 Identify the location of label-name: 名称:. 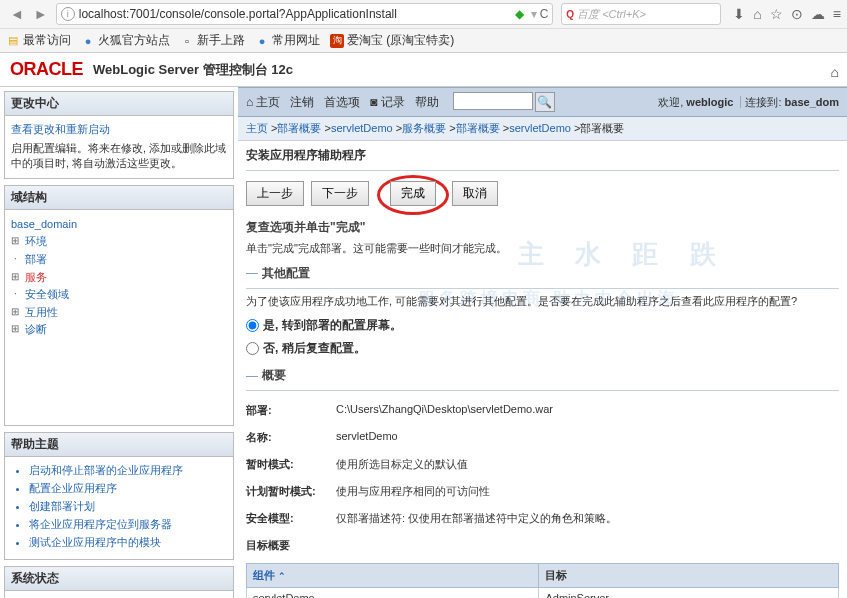
(291, 438).